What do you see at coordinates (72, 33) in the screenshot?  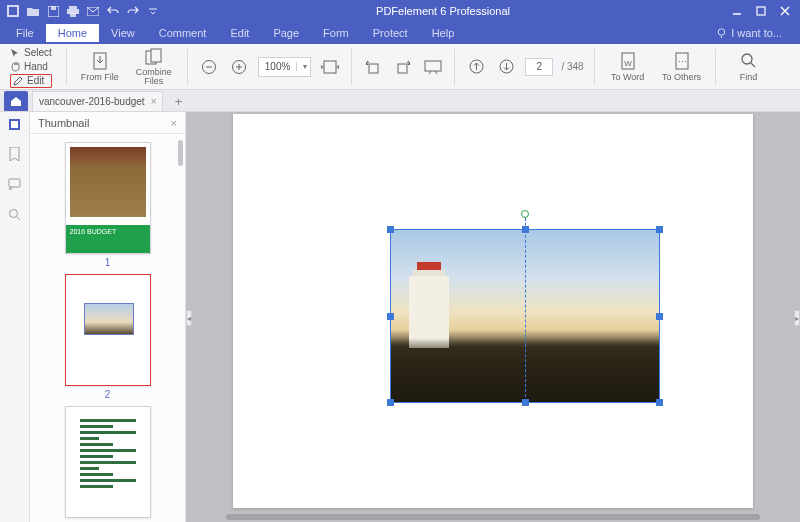 I see `menu-home: Home` at bounding box center [72, 33].